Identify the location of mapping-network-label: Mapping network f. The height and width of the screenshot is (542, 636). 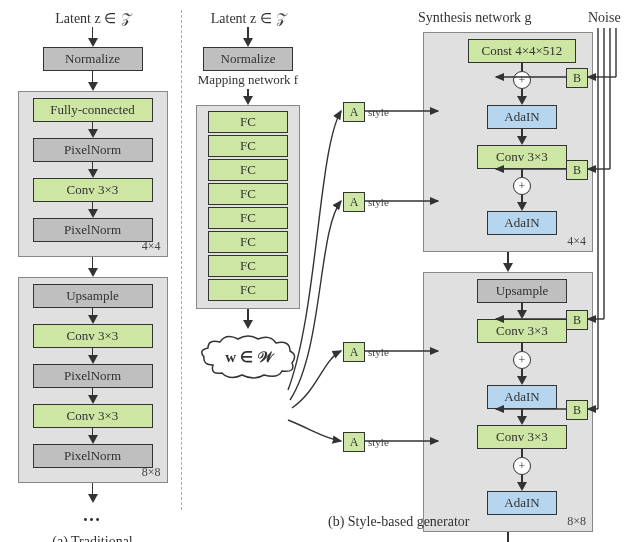
(248, 80).